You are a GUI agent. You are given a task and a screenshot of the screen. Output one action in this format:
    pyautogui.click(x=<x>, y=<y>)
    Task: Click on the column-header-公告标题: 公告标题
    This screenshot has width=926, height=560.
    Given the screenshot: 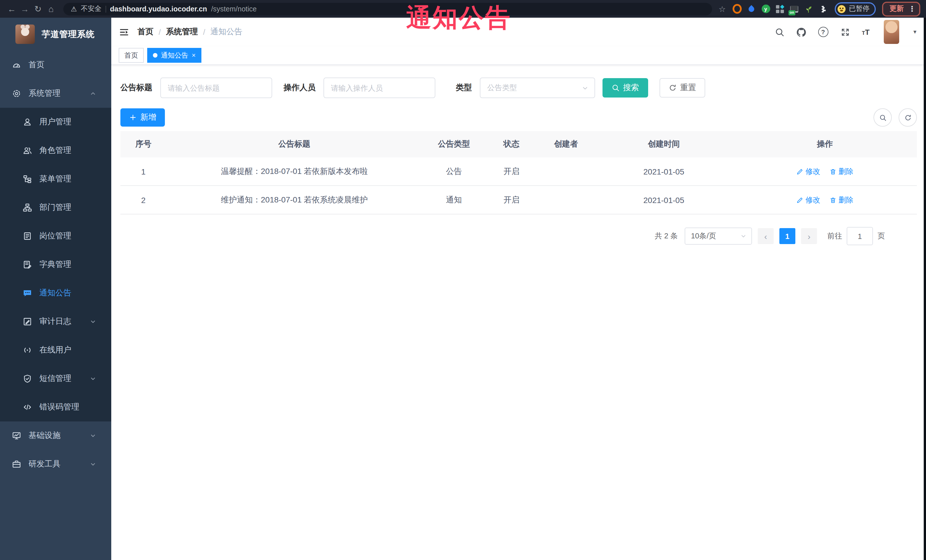 What is the action you would take?
    pyautogui.click(x=294, y=144)
    